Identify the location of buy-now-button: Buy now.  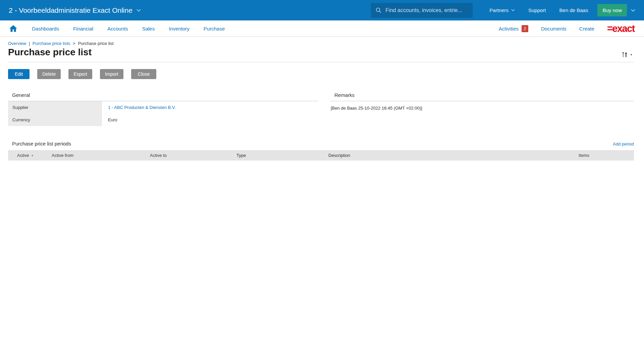
(612, 10).